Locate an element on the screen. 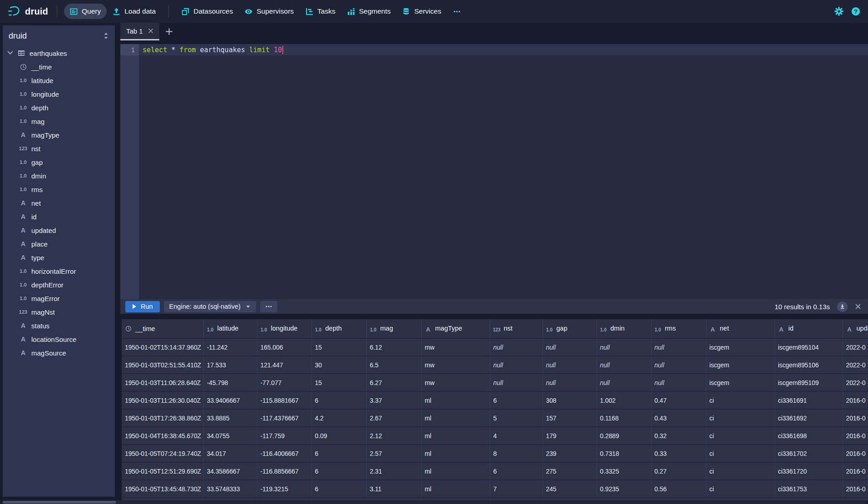  table-cell: 6.27 is located at coordinates (394, 382).